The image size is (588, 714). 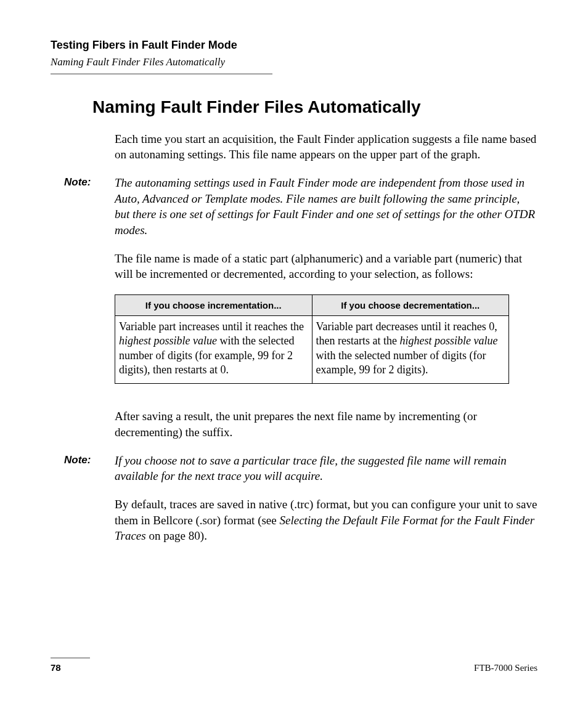 I want to click on footer-divider, so click(x=70, y=658).